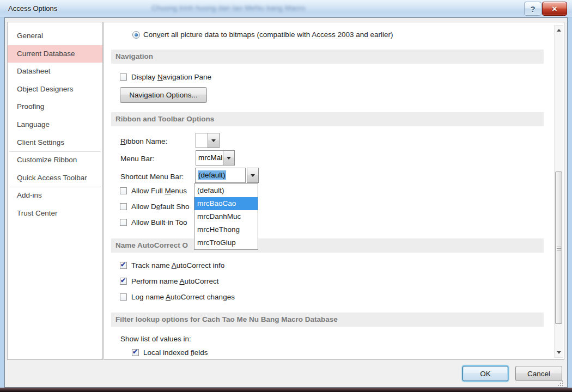 The image size is (572, 392). What do you see at coordinates (559, 30) in the screenshot?
I see `scroll-up-icon` at bounding box center [559, 30].